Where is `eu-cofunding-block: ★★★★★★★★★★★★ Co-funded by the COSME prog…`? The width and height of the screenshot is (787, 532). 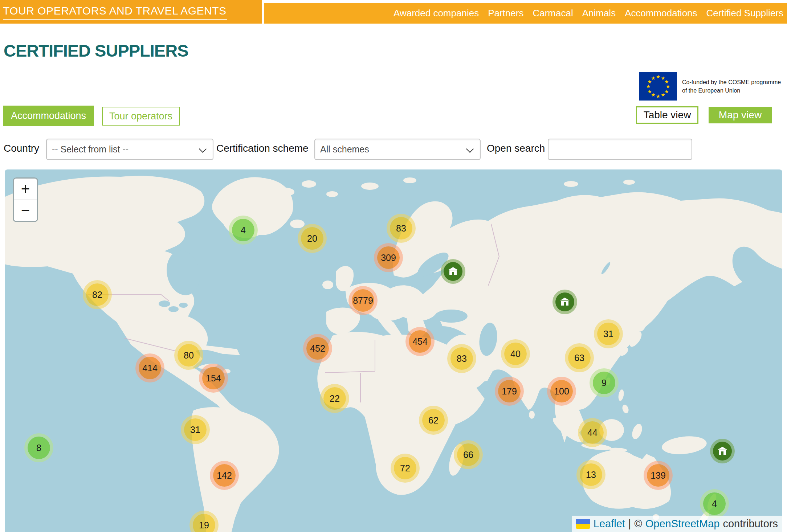 eu-cofunding-block: ★★★★★★★★★★★★ Co-funded by the COSME prog… is located at coordinates (710, 86).